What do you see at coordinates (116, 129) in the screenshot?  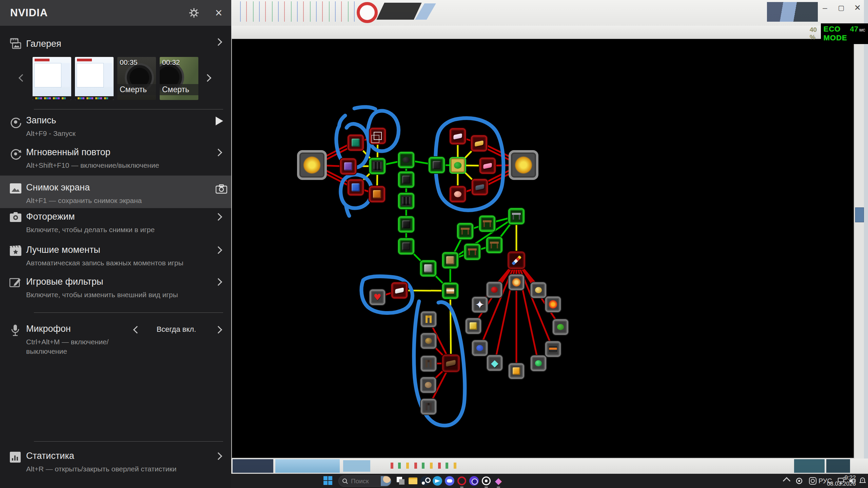 I see `menu-item-record: Запись Alt+F9 - Запуск` at bounding box center [116, 129].